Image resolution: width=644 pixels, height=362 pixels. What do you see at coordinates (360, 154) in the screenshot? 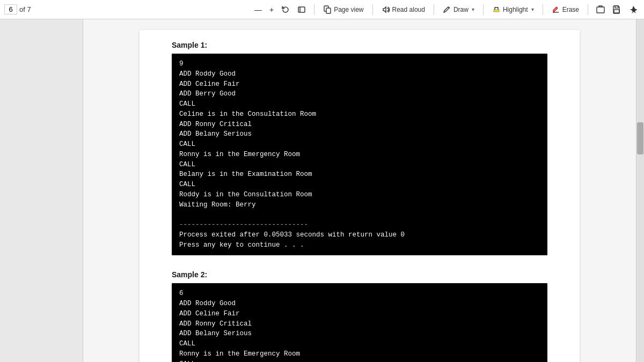
I see `sample1-line-9: Ronny is in the Emergency Room` at bounding box center [360, 154].